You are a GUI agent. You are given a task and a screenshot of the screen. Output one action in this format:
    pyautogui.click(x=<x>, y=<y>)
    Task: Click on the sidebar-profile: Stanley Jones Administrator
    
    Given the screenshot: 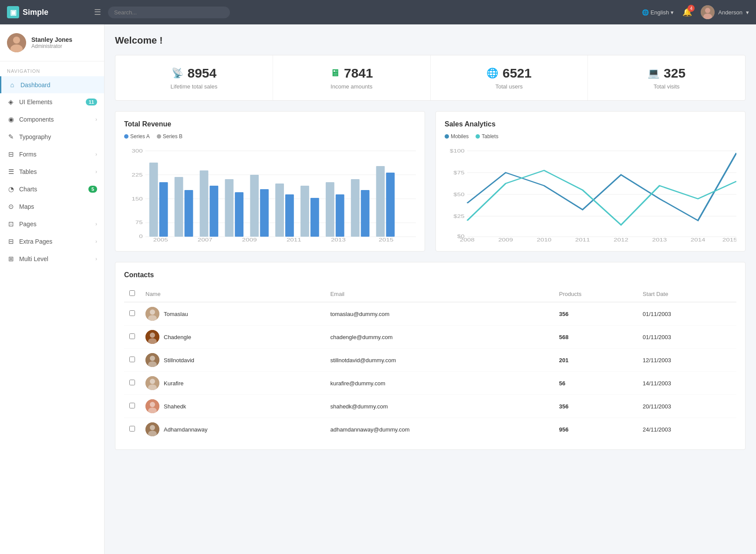 What is the action you would take?
    pyautogui.click(x=52, y=43)
    